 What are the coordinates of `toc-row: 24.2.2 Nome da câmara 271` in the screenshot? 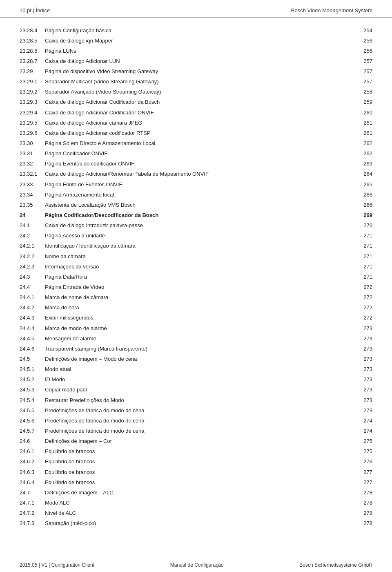 It's located at (196, 257).